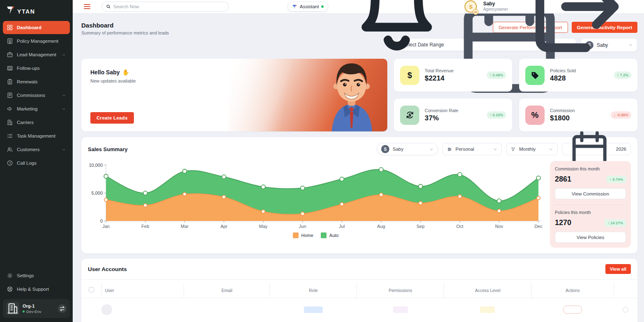 The width and height of the screenshot is (644, 322). I want to click on grid-icon, so click(10, 28).